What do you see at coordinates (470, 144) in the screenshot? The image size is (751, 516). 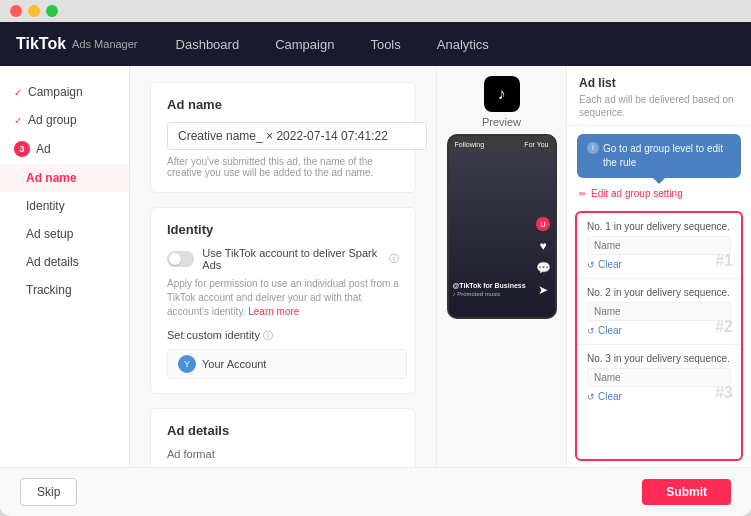 I see `following-label: Following` at bounding box center [470, 144].